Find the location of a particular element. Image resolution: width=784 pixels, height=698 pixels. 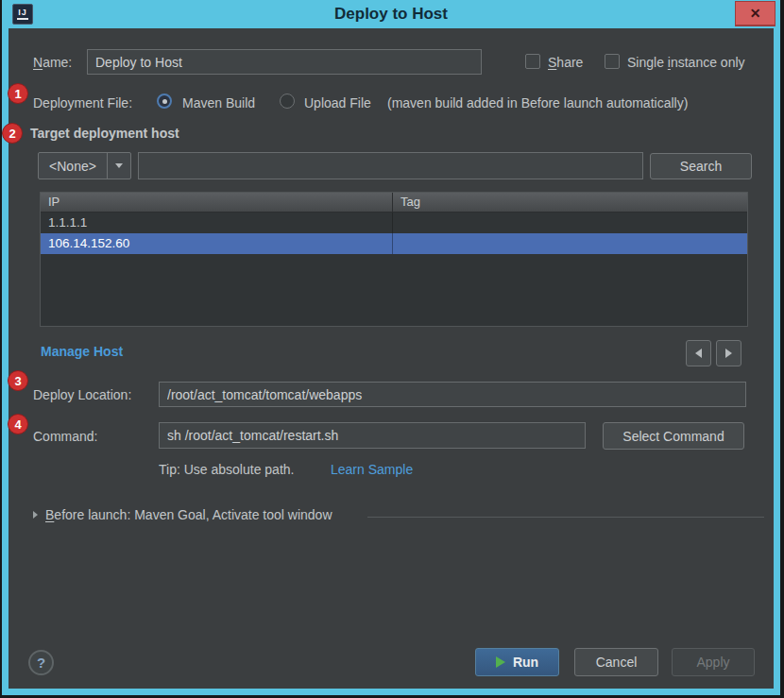

titlebar: IJ Deploy to Host ✕ is located at coordinates (391, 14).